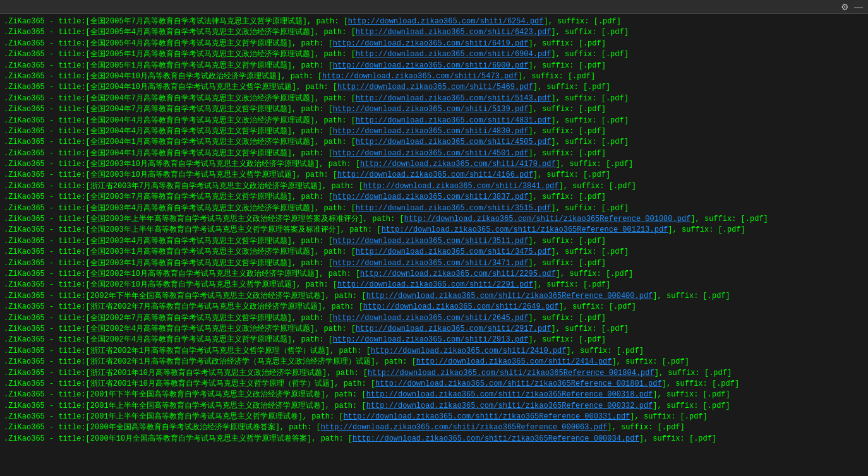  What do you see at coordinates (454, 252) in the screenshot?
I see `log-link: http://download.zikao365.com/shiti/3475.…` at bounding box center [454, 252].